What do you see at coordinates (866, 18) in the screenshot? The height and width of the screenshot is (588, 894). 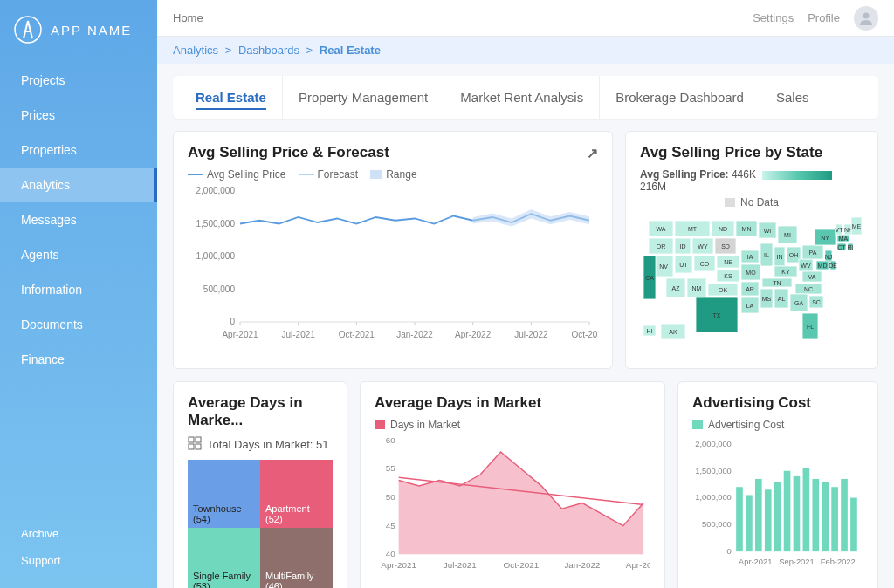 I see `user-icon` at bounding box center [866, 18].